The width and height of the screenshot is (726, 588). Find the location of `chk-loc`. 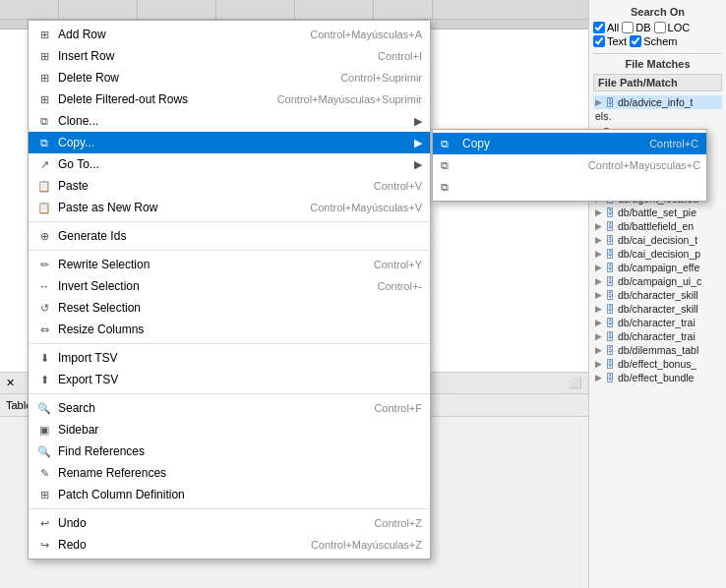

chk-loc is located at coordinates (660, 28).